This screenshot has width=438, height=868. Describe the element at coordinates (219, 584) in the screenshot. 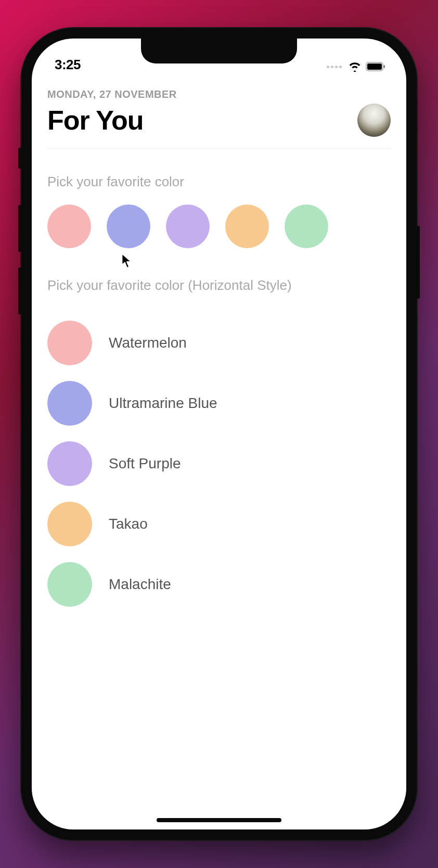

I see `color-item-malachite: Malachite` at that location.